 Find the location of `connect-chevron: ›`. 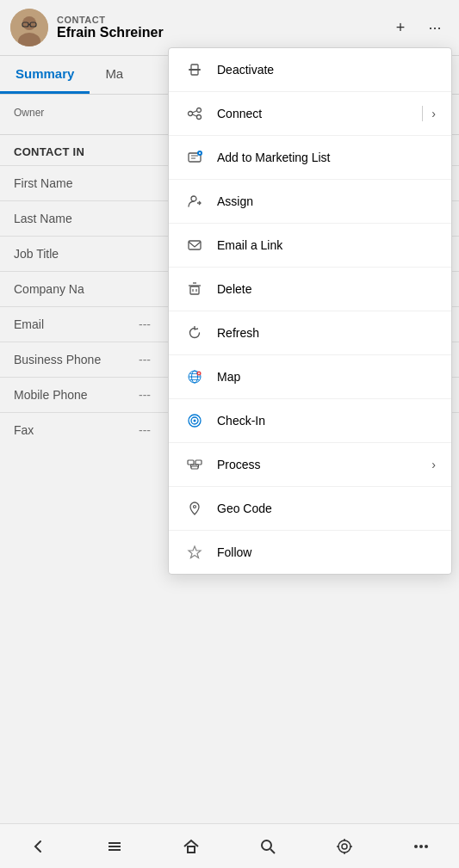

connect-chevron: › is located at coordinates (434, 114).